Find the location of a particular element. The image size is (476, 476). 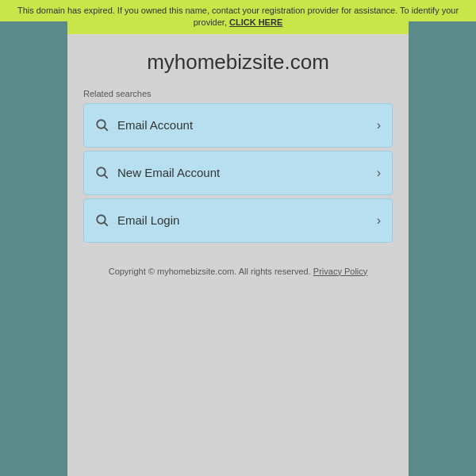

search-item-label-email-account: Email Account is located at coordinates (155, 125).